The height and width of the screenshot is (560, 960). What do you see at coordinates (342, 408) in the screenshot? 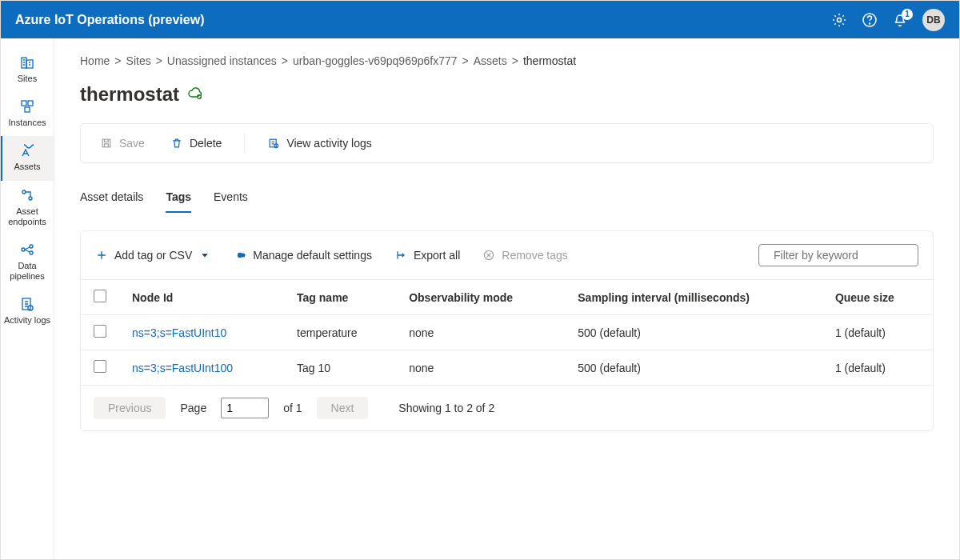
I see `next-page-button: Next` at bounding box center [342, 408].